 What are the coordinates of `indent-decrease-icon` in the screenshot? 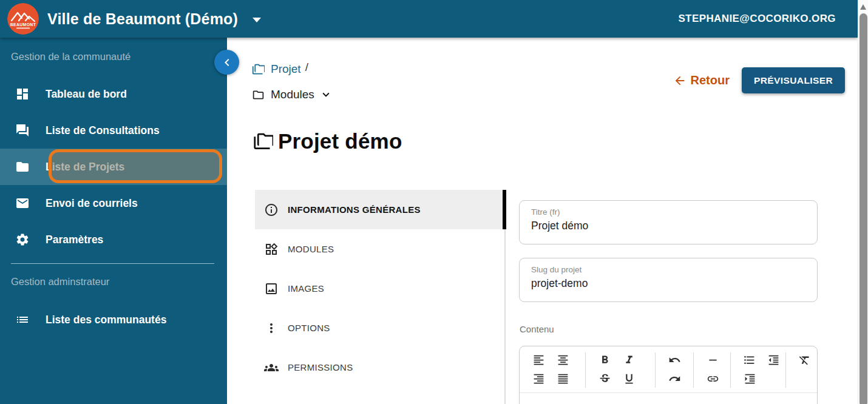 It's located at (773, 360).